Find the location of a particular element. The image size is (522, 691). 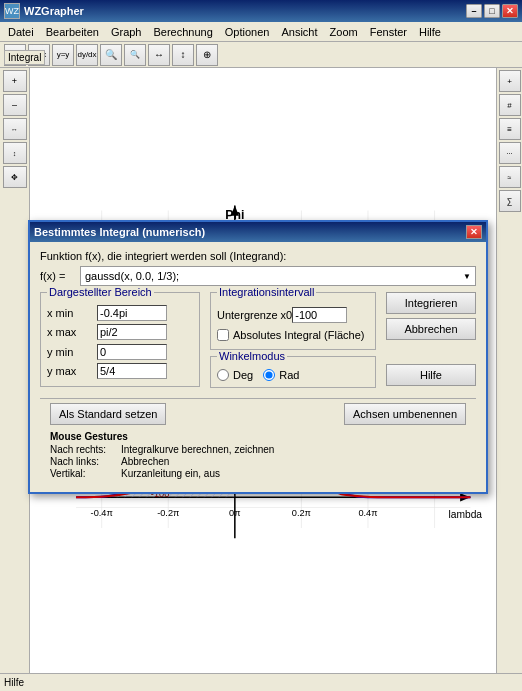

col-right: Integrationsintervall Untergrenze x0 Abs… is located at coordinates (293, 343).